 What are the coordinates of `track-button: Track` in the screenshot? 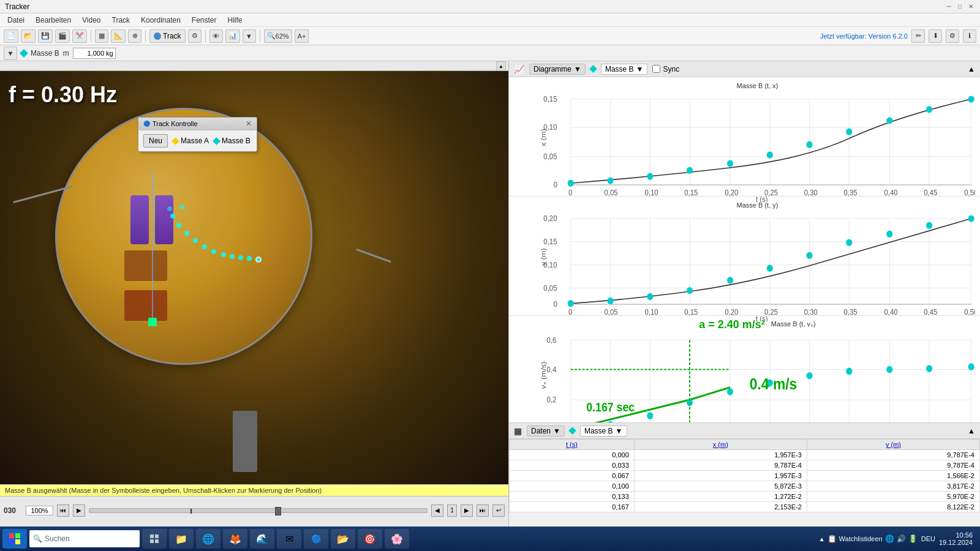 It's located at (168, 36).